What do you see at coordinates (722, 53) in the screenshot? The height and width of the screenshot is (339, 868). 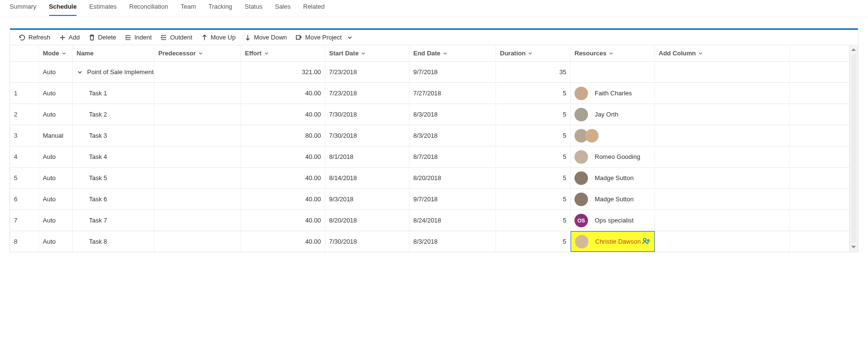 I see `col-addcolumn: Add Column` at bounding box center [722, 53].